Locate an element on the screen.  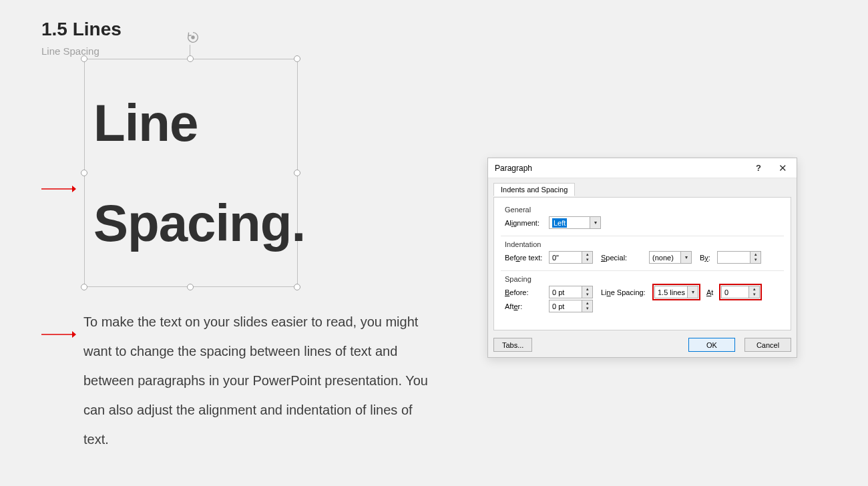
line-spacing-label: Line Spacing: is located at coordinates (626, 292).